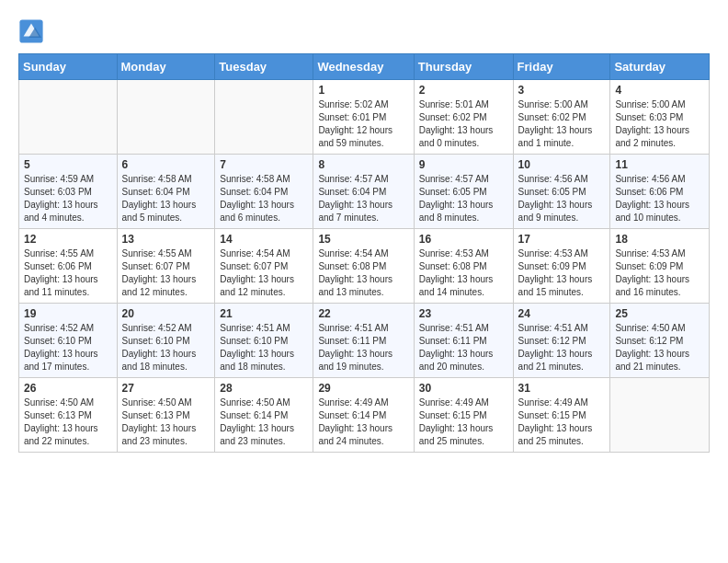 The width and height of the screenshot is (728, 563). I want to click on day-header-friday: Friday, so click(562, 67).